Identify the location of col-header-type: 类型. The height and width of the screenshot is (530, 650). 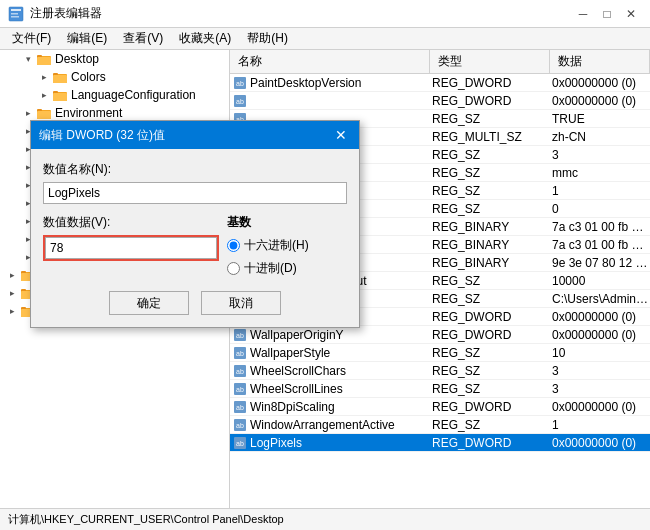
(490, 62).